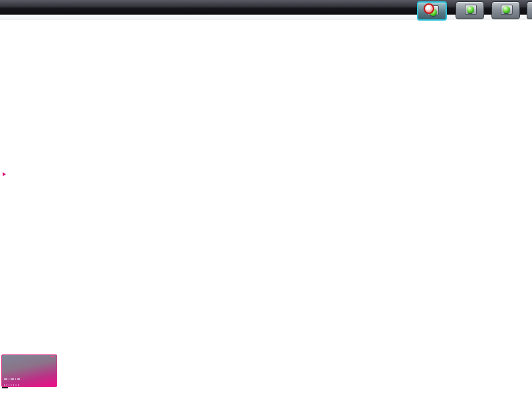 The width and height of the screenshot is (532, 399). What do you see at coordinates (12, 379) in the screenshot?
I see `dashdot-pattern-icon` at bounding box center [12, 379].